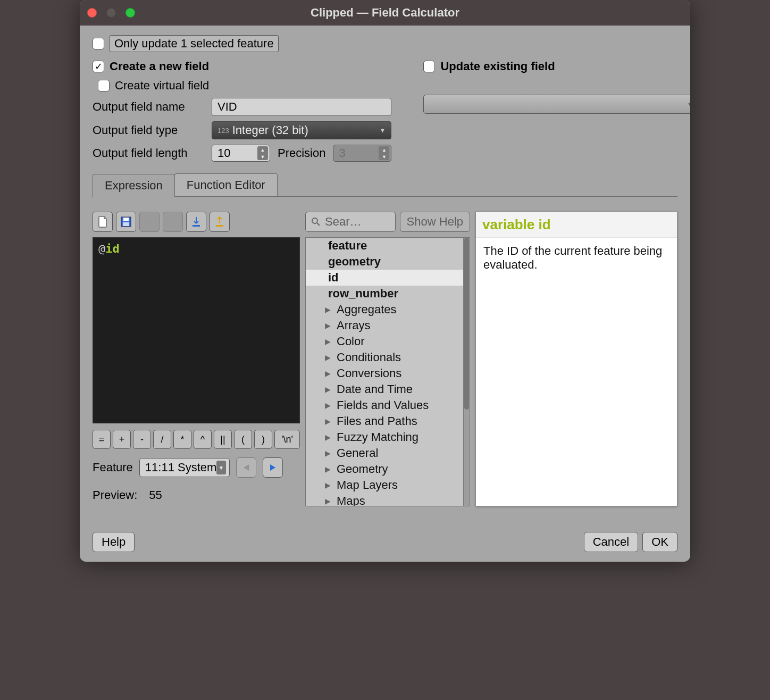  Describe the element at coordinates (388, 405) in the screenshot. I see `tree-group: ▶Fields and Values` at that location.